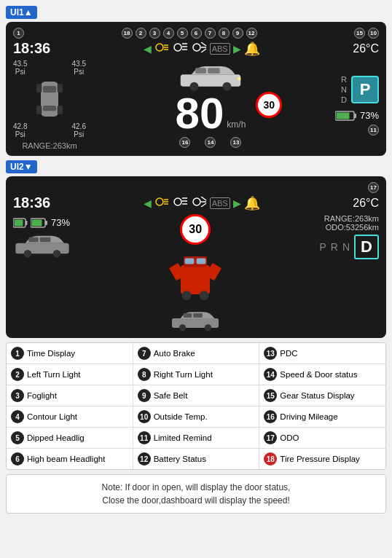  Describe the element at coordinates (32, 48) in the screenshot. I see `ui1-time: 18:36` at that location.